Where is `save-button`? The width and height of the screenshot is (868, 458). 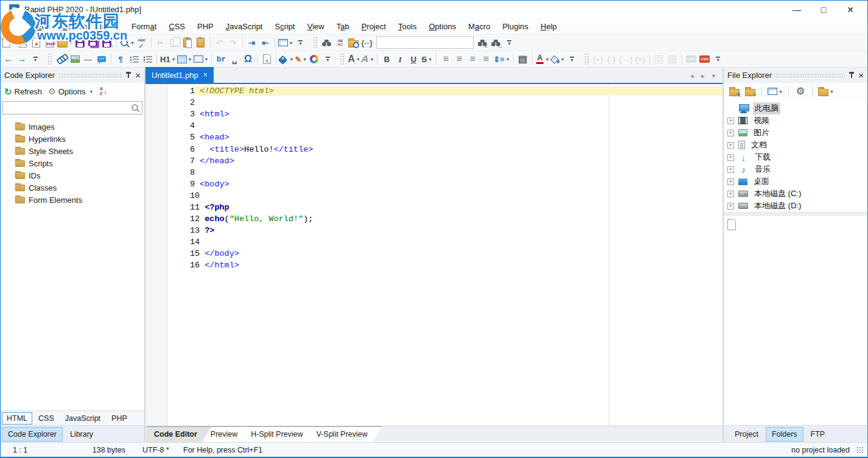
save-button is located at coordinates (80, 43).